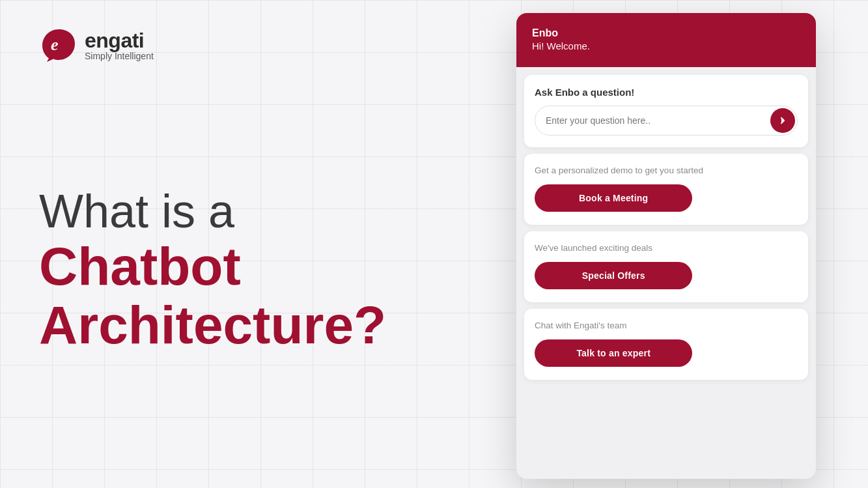 This screenshot has height=488, width=868. I want to click on logo-area: e engati Simply Intelligent, so click(228, 46).